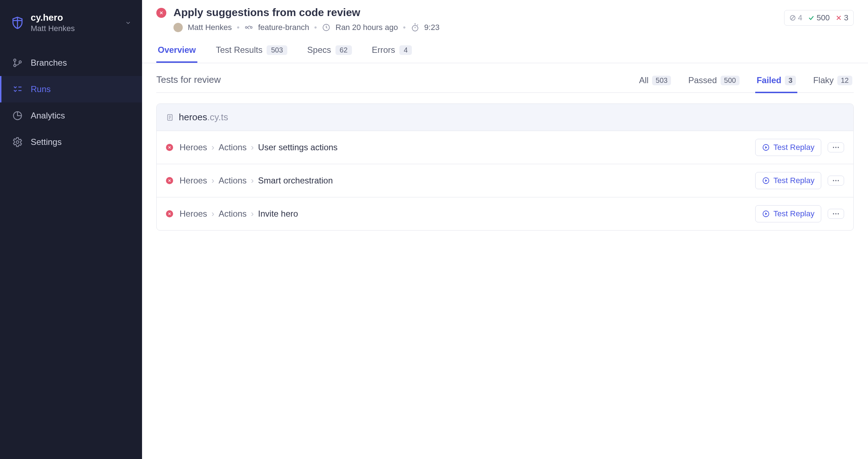 The height and width of the screenshot is (459, 868). What do you see at coordinates (344, 50) in the screenshot?
I see `tab-specs-count: 62` at bounding box center [344, 50].